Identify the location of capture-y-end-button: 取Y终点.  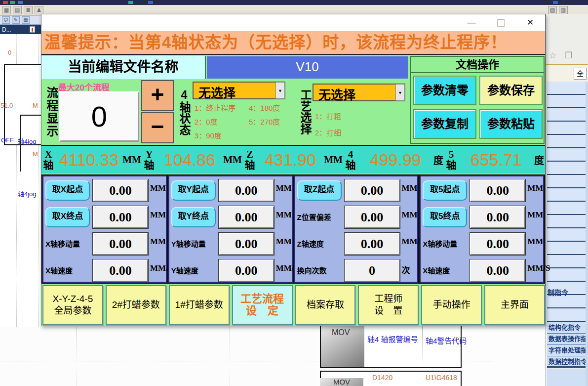
(194, 217).